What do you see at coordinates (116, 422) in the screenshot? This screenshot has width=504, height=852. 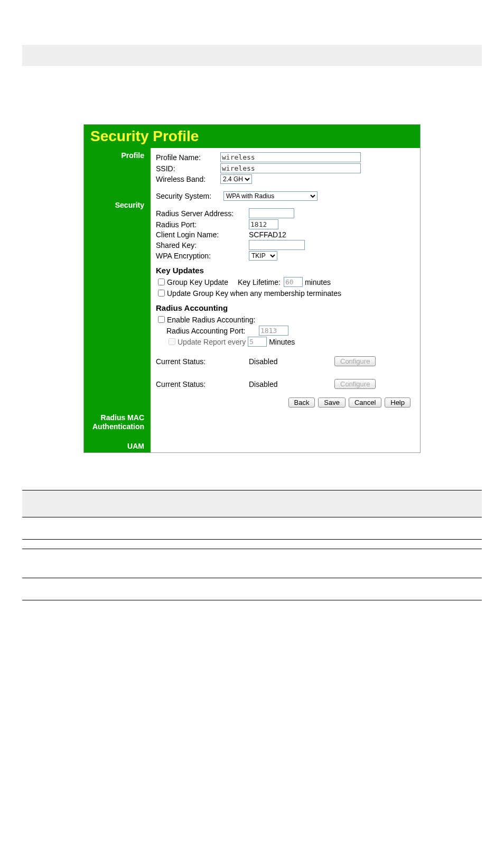 I see `section-label-radius-mac: Radius MAC Authentication` at bounding box center [116, 422].